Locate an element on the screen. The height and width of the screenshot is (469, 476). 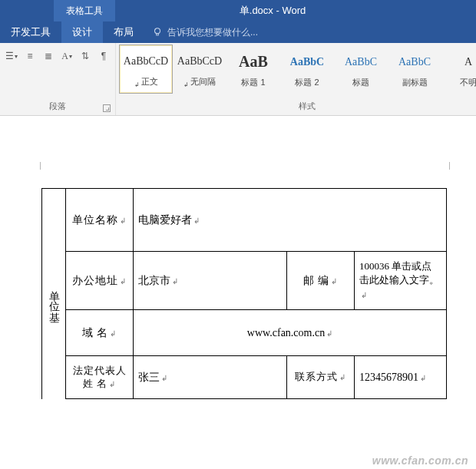
increase-indent-button: ≣ is located at coordinates (48, 56).